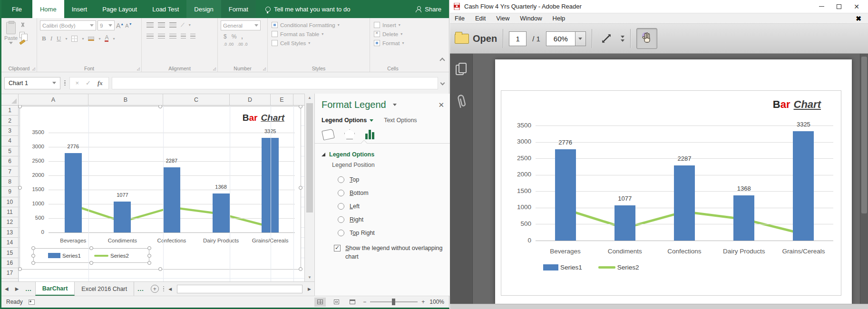 The height and width of the screenshot is (309, 868). What do you see at coordinates (320, 302) in the screenshot?
I see `normal-view-button` at bounding box center [320, 302].